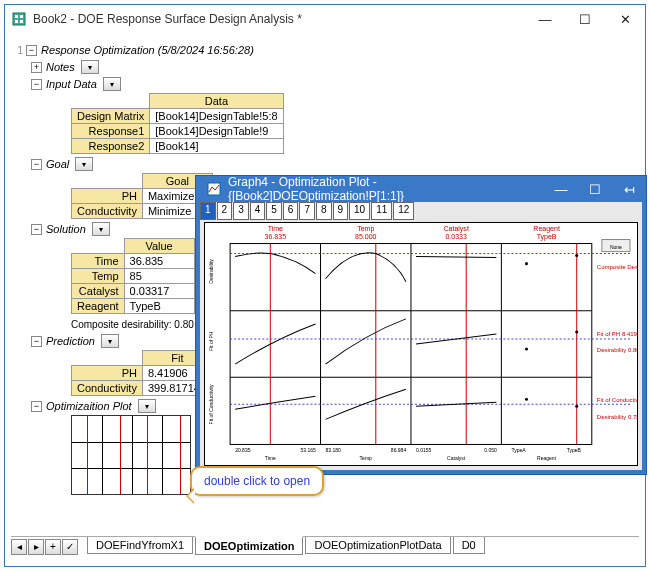  What do you see at coordinates (629, 189) in the screenshot?
I see `graph-restore-button: ↤` at bounding box center [629, 189].